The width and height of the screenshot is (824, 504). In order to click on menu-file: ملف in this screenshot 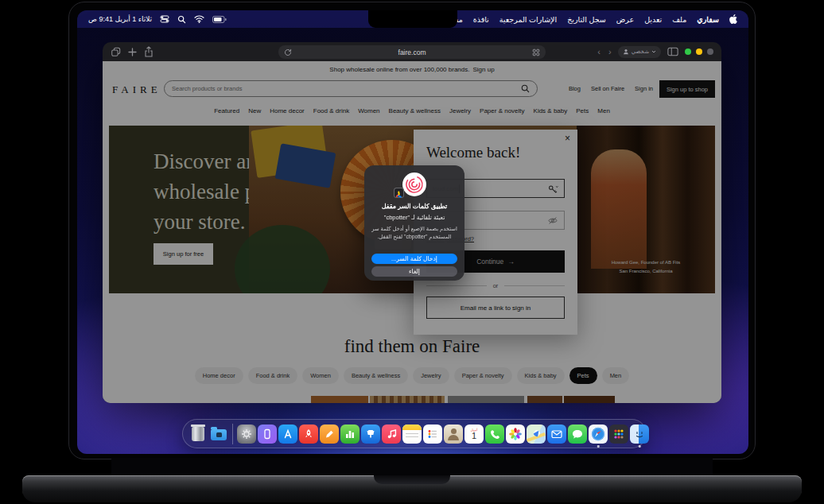, I will do `click(679, 19)`.